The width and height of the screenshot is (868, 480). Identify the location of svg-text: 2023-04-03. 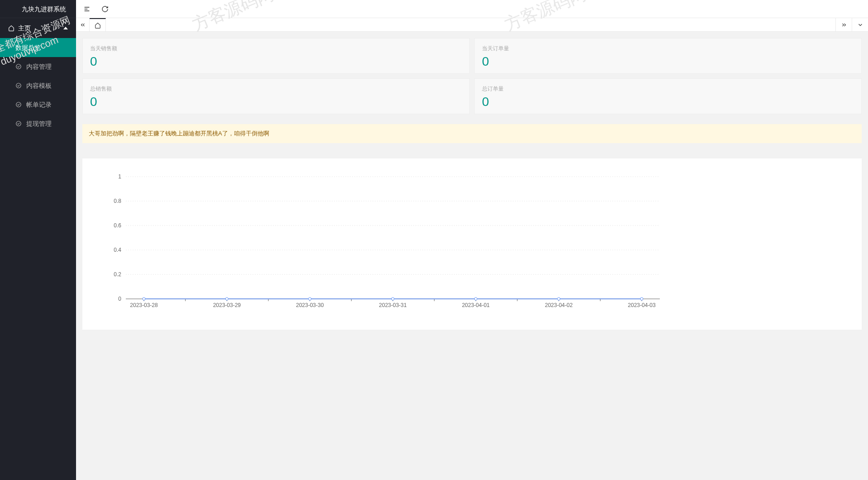
(642, 305).